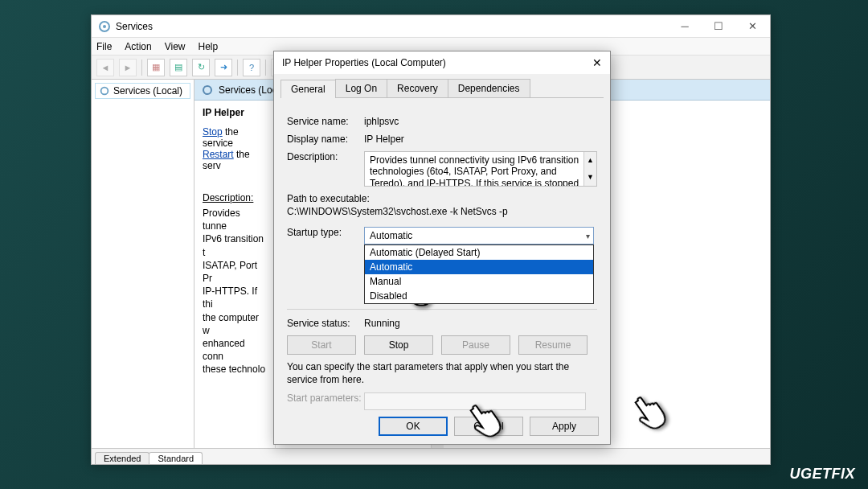 This screenshot has height=489, width=868. Describe the element at coordinates (143, 91) in the screenshot. I see `tree-item-services: Services (Local)` at that location.